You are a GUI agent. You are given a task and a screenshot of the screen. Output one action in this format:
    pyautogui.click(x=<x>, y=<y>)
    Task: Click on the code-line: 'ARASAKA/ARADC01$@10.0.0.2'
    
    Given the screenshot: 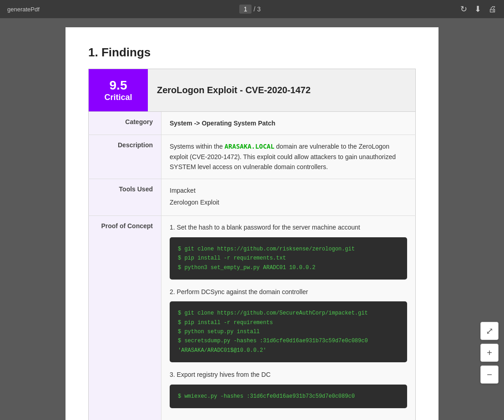 What is the action you would take?
    pyautogui.click(x=288, y=350)
    